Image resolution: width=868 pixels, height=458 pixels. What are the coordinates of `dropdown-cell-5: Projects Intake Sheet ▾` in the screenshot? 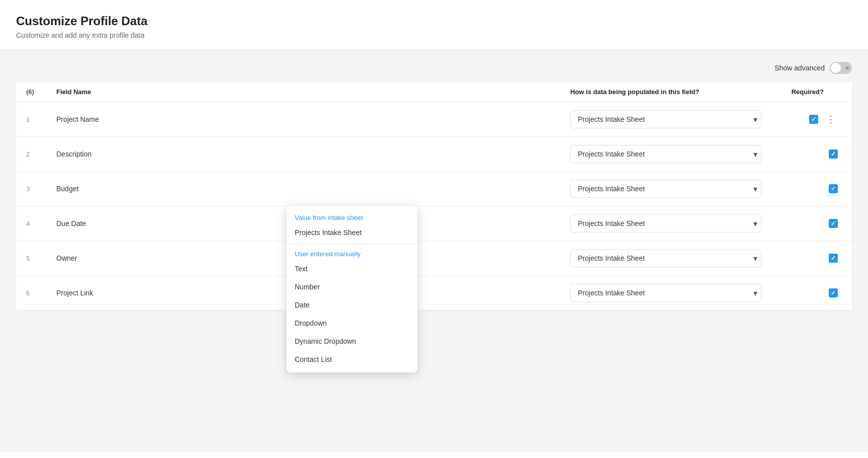 It's located at (676, 258).